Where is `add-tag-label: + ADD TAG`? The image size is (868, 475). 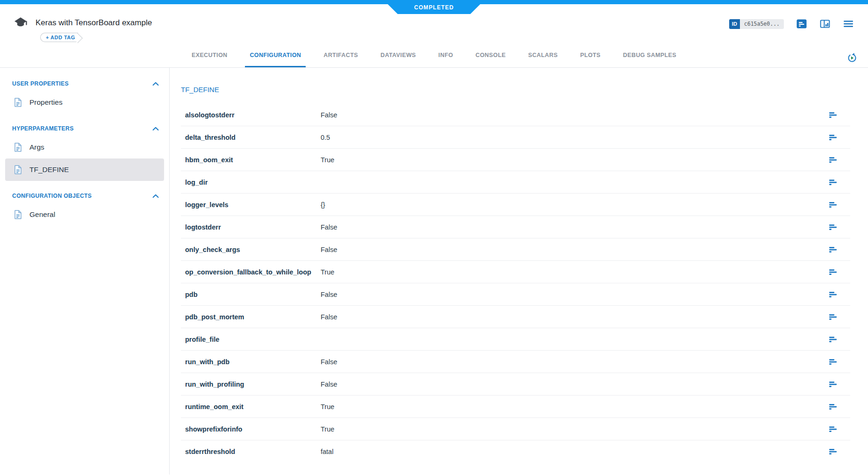
add-tag-label: + ADD TAG is located at coordinates (61, 37).